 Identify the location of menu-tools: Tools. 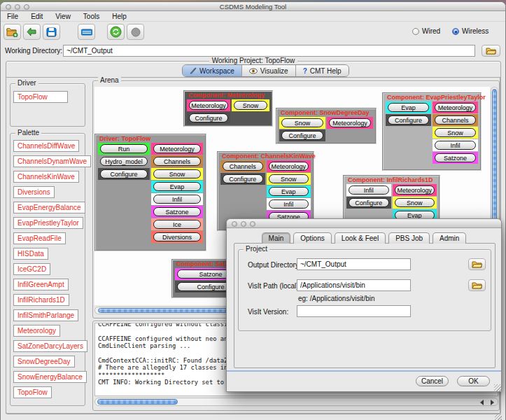
(91, 17).